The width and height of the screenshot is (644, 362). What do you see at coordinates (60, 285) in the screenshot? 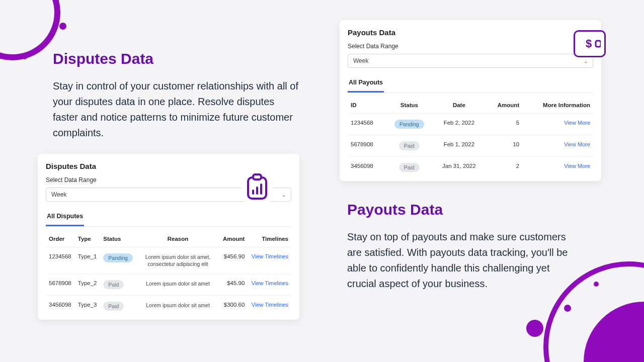
I see `cell-order: 5678908` at bounding box center [60, 285].